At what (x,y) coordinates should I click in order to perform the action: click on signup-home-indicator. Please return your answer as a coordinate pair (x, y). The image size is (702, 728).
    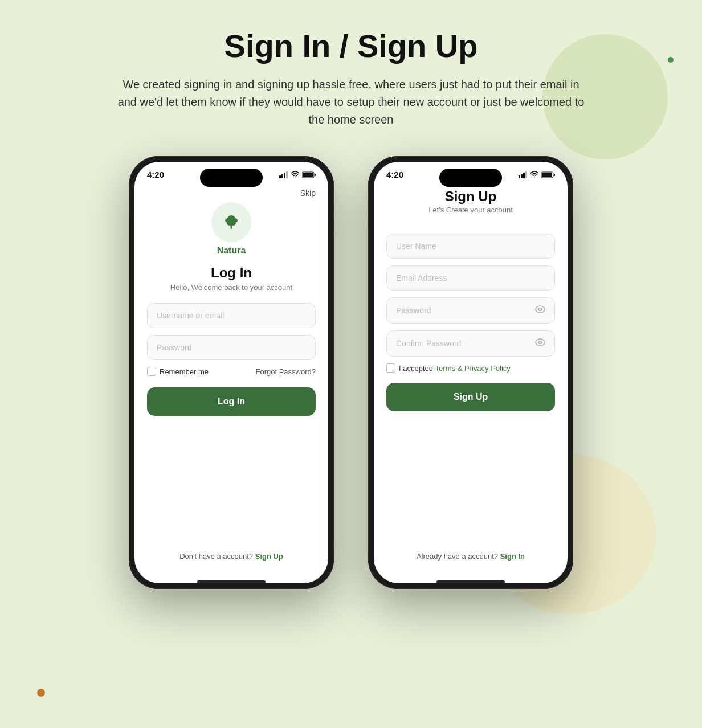
    Looking at the image, I should click on (471, 582).